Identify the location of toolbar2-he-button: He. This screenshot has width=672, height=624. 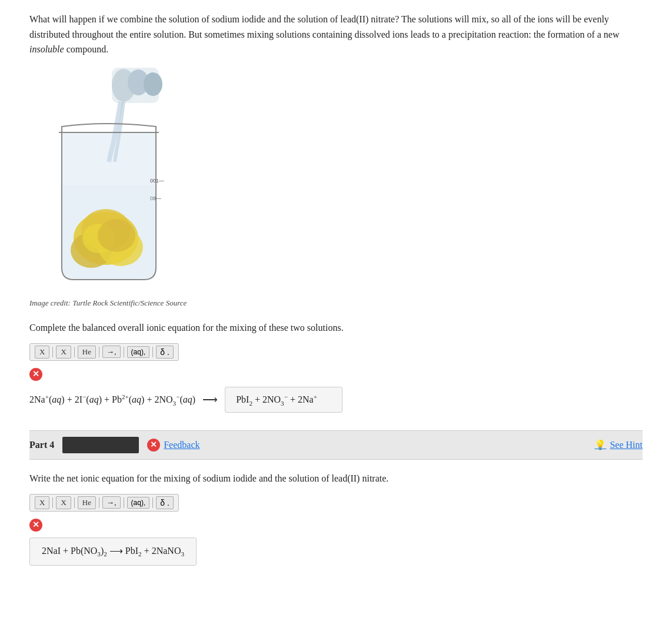
(87, 503).